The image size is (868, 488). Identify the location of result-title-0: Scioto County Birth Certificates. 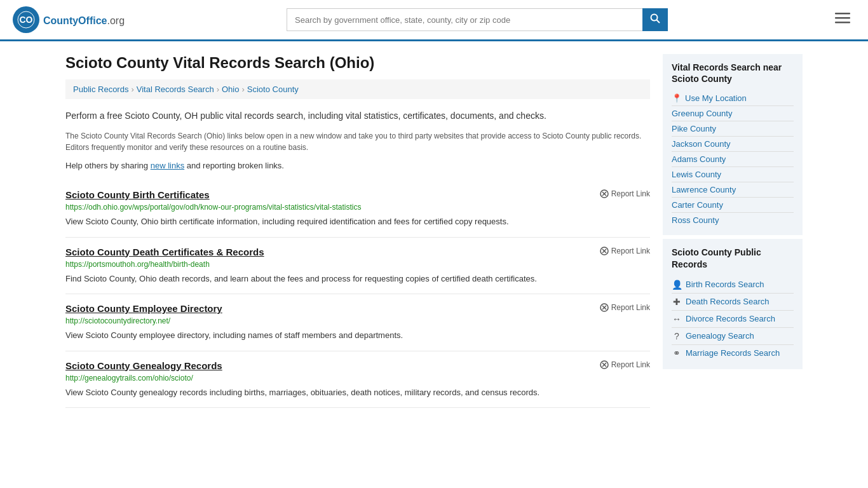
(137, 194).